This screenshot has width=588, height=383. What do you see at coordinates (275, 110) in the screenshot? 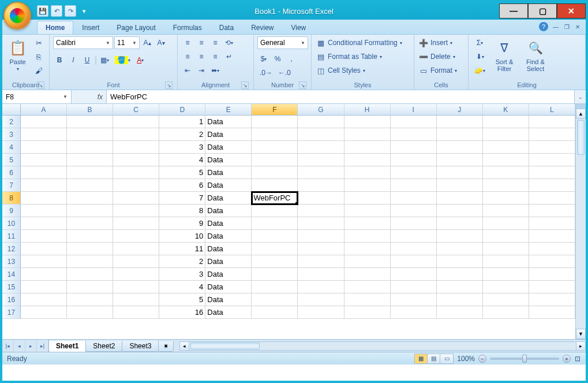
I see `column-header: F` at bounding box center [275, 110].